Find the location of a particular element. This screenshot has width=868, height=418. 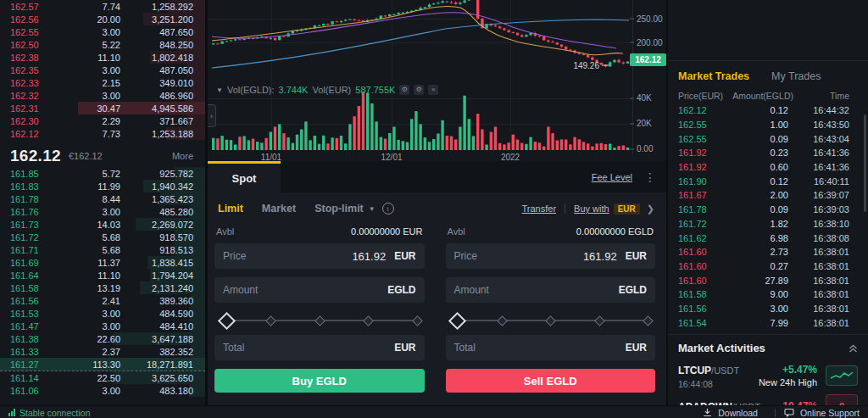

ask-price: 162.50 is located at coordinates (34, 45).